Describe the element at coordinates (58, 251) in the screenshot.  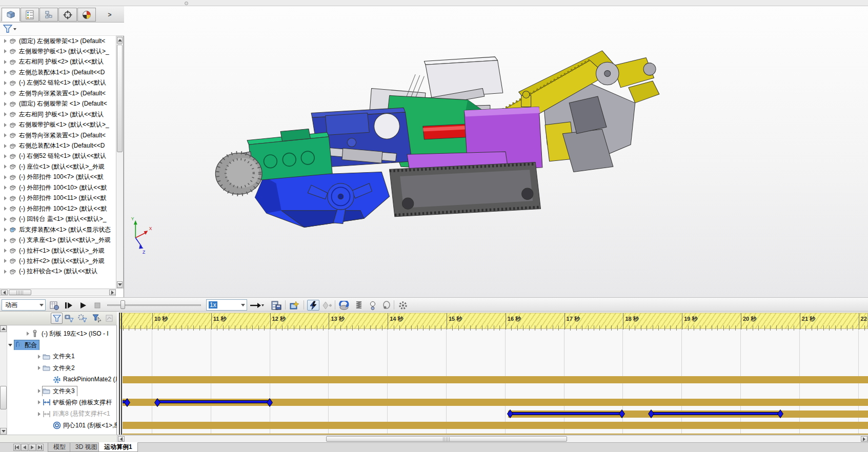
I see `feature-tree-item: (-) 拉杆<1> (默认<<默认>_外观` at that location.